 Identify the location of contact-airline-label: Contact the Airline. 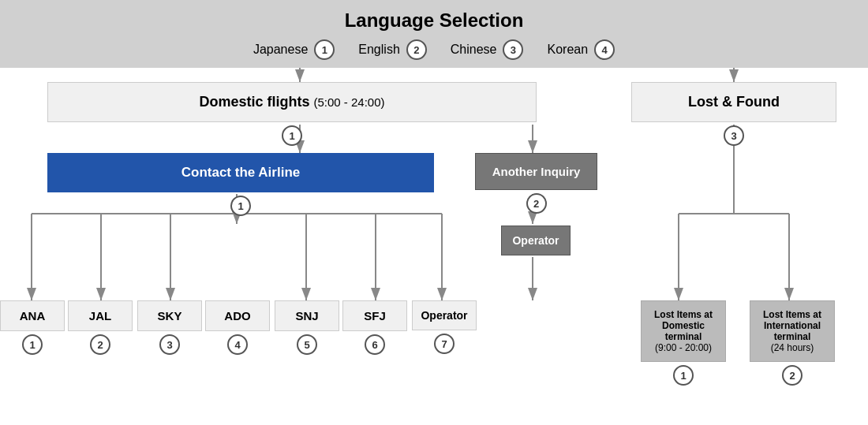
(241, 172).